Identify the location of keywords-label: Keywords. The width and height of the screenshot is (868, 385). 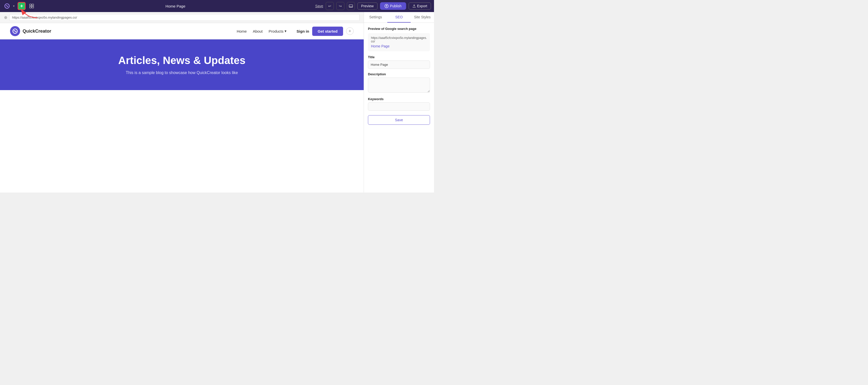
(399, 99).